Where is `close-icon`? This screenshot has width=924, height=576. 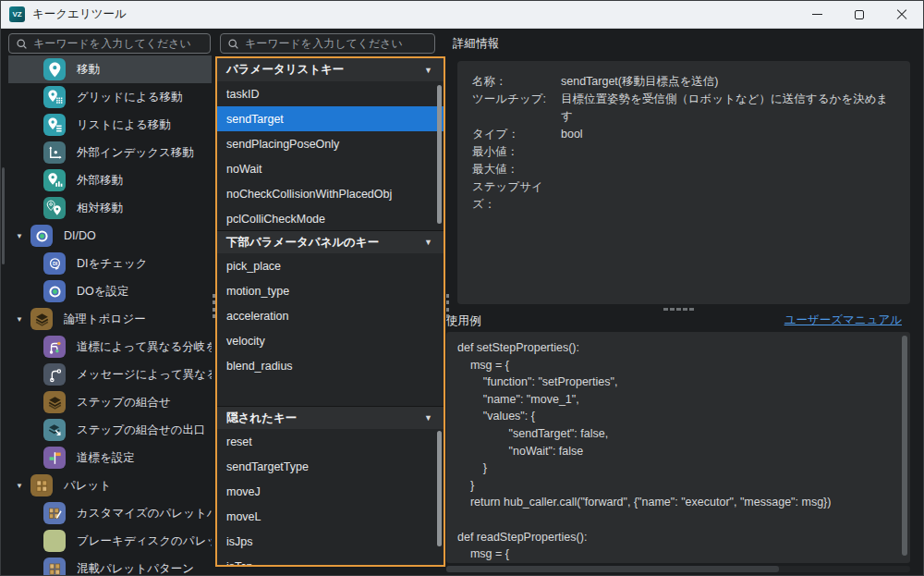 close-icon is located at coordinates (902, 15).